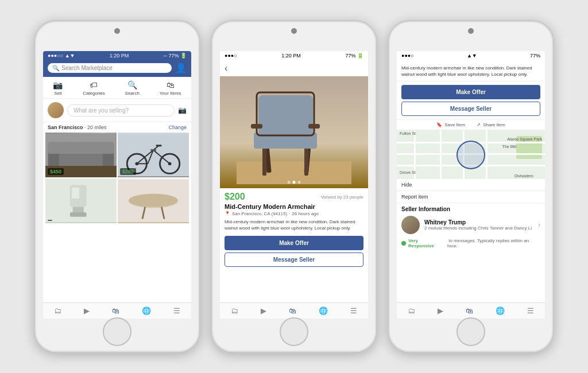 Image resolution: width=588 pixels, height=373 pixels. I want to click on change-button: Change, so click(177, 127).